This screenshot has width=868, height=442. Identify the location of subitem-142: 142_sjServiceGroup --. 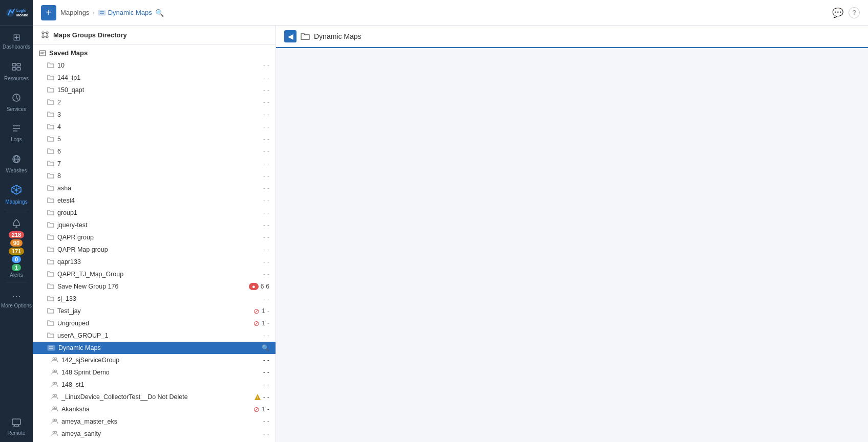
(154, 360).